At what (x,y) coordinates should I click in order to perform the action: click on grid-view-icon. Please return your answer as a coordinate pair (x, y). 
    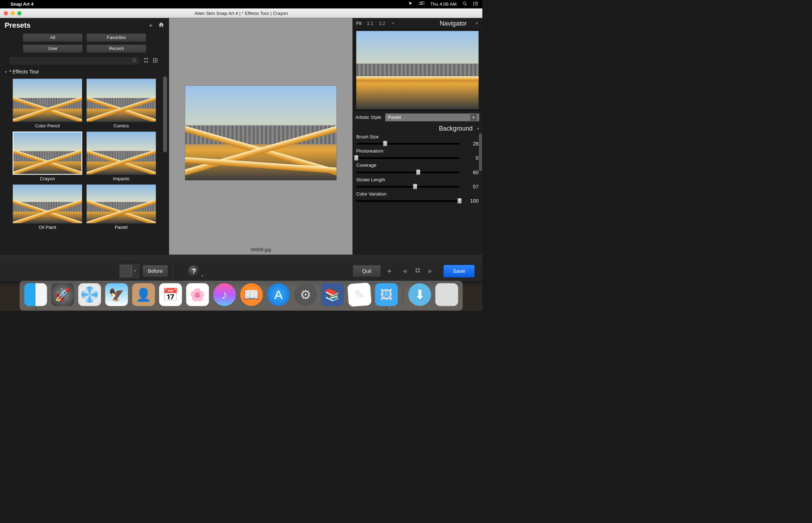
    Looking at the image, I should click on (155, 61).